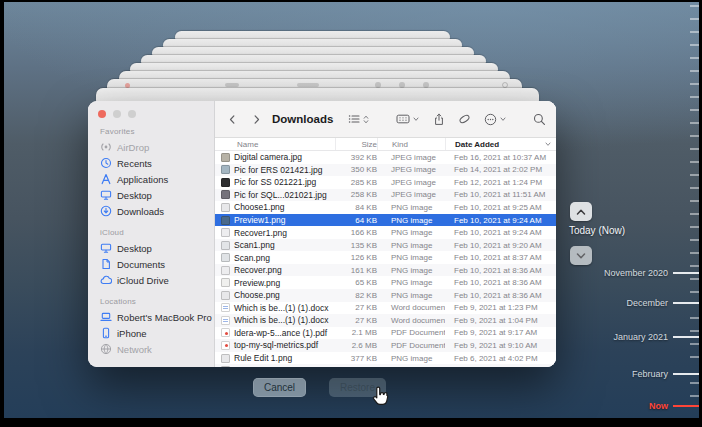 This screenshot has width=702, height=427. I want to click on table-row: Pic for SQL...021021.jpg258 KBJPEG image…, so click(386, 196).